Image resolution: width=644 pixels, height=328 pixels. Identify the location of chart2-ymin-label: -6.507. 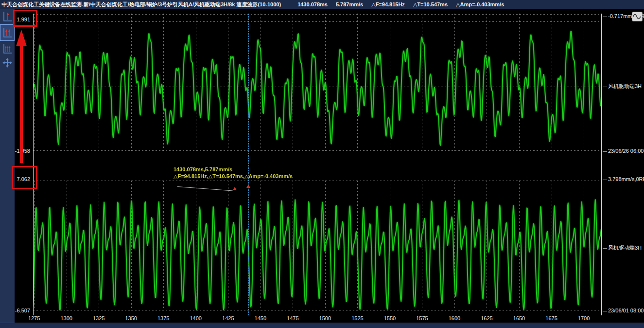
(15, 310).